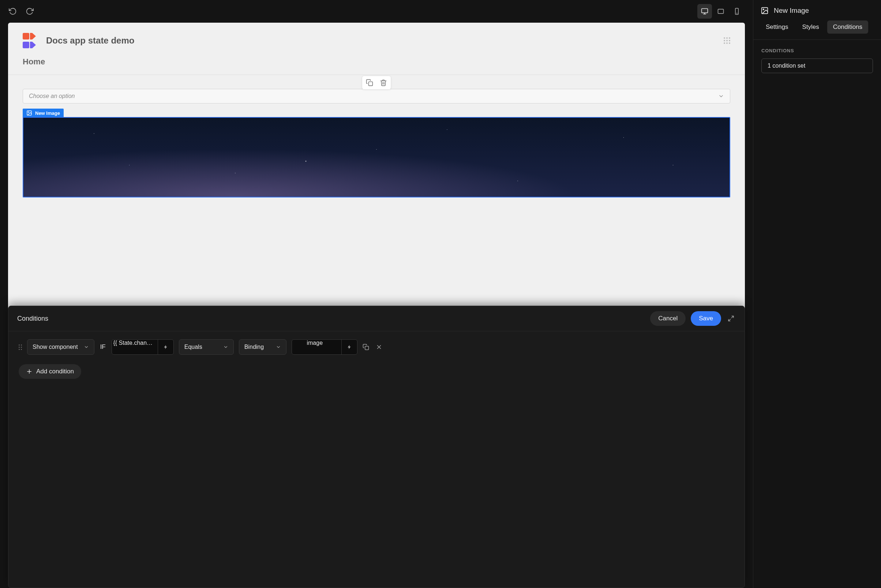  What do you see at coordinates (263, 347) in the screenshot?
I see `compare-mode-select: Binding` at bounding box center [263, 347].